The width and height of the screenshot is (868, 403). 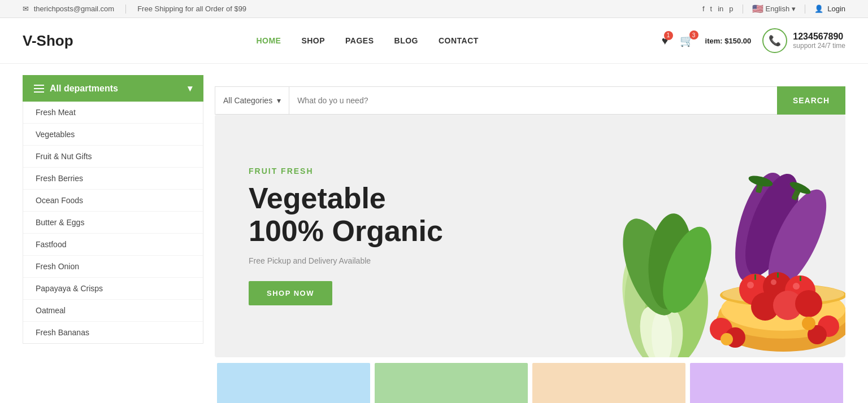 What do you see at coordinates (669, 36) in the screenshot?
I see `wishlist-badge: 1` at bounding box center [669, 36].